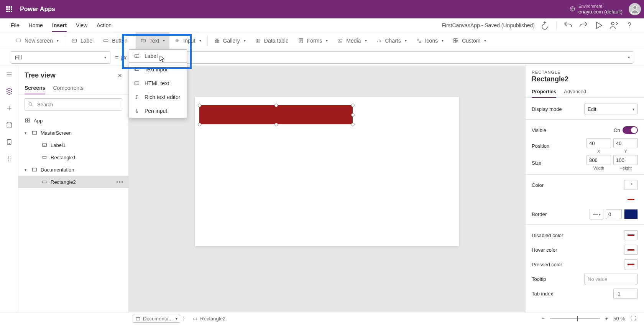 This screenshot has height=325, width=644. I want to click on property-selector: Fill ▾, so click(61, 58).